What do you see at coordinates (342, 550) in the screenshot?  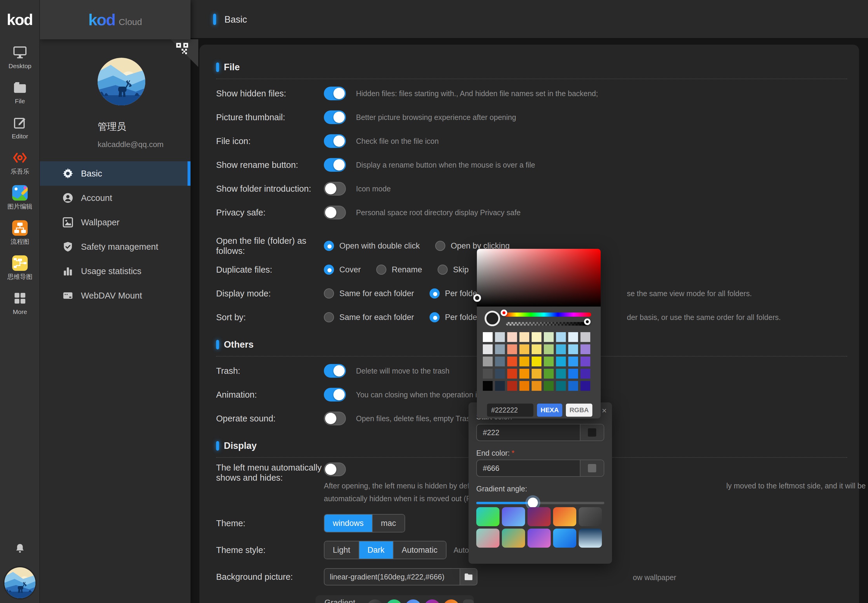 I see `theme-style-light-button: Light` at bounding box center [342, 550].